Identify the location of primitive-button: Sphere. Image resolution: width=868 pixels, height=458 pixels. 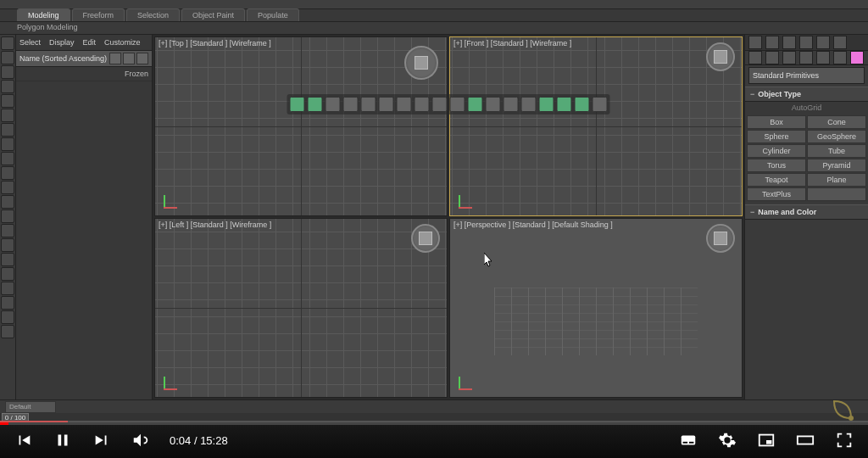
(776, 137).